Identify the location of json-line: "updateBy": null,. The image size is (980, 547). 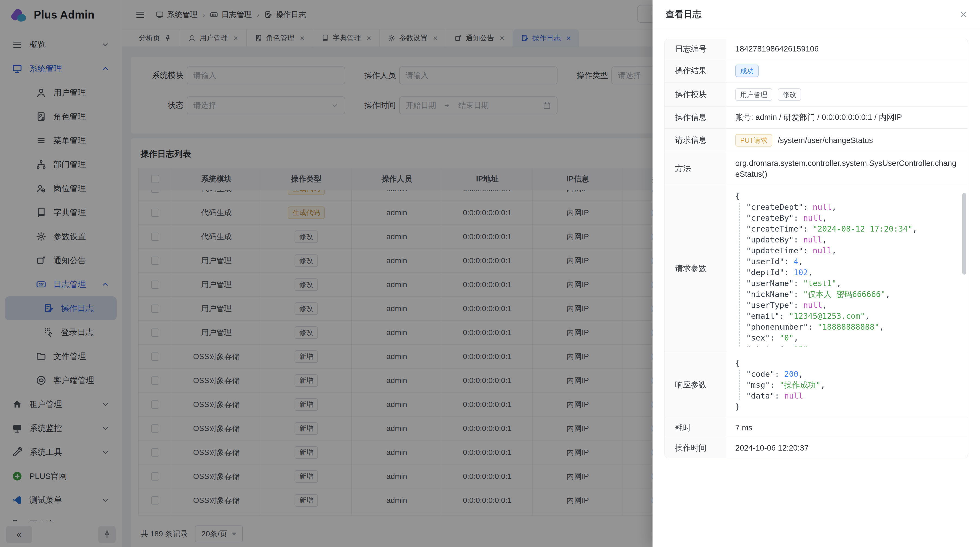
(847, 240).